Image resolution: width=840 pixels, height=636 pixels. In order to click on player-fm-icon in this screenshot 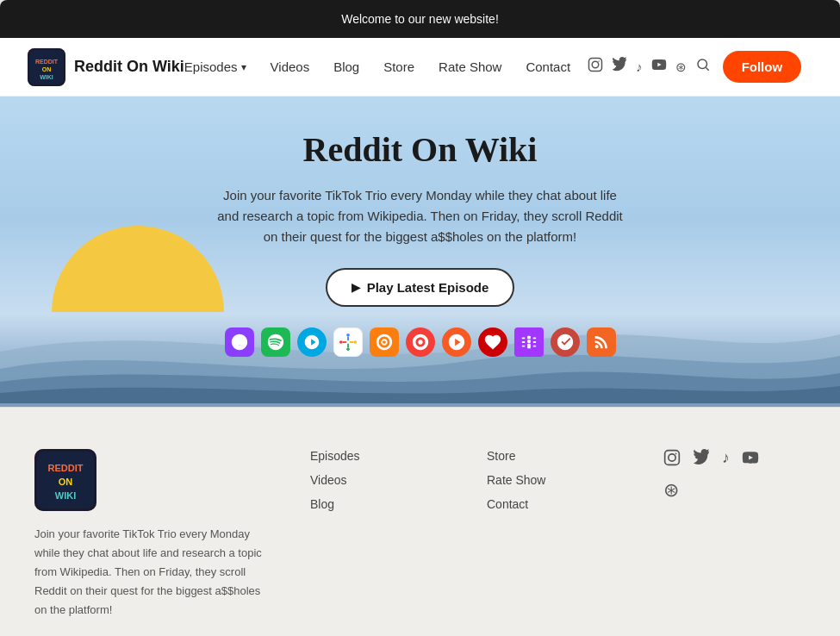, I will do `click(565, 342)`.